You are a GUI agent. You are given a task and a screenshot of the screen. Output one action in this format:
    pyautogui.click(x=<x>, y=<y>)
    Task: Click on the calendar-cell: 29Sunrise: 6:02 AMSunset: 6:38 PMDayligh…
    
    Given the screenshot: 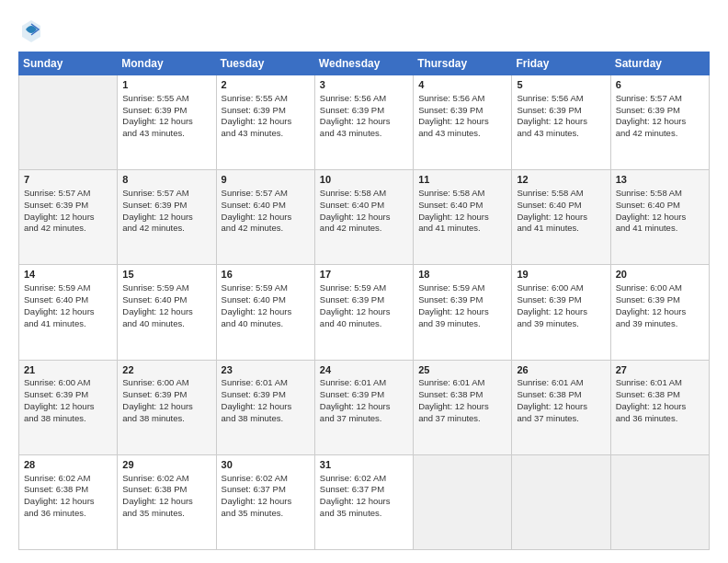 What is the action you would take?
    pyautogui.click(x=167, y=502)
    